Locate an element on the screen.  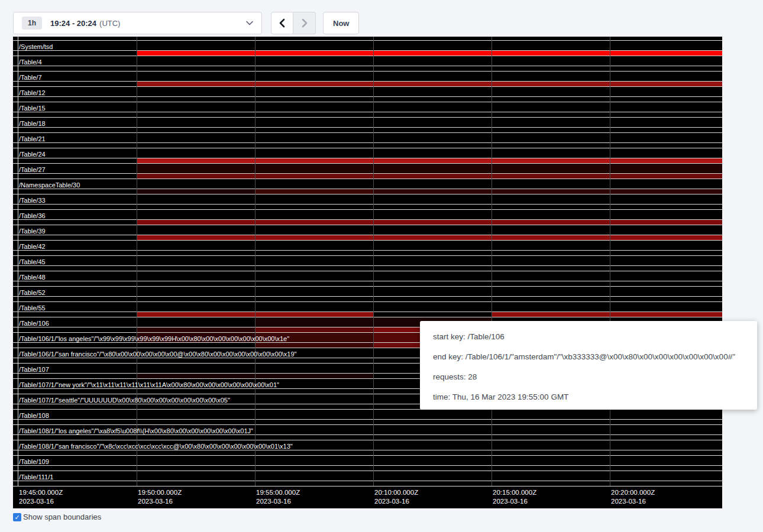
span-start-key-label: /Table/108/1/"san francisco"/"\x8c\xcc\x… is located at coordinates (153, 446).